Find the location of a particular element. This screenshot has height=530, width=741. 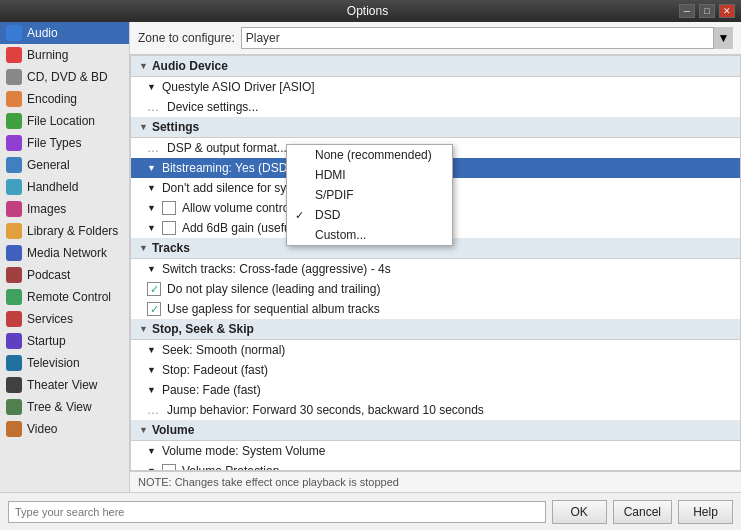

sidebar-item-television: Television is located at coordinates (64, 363).